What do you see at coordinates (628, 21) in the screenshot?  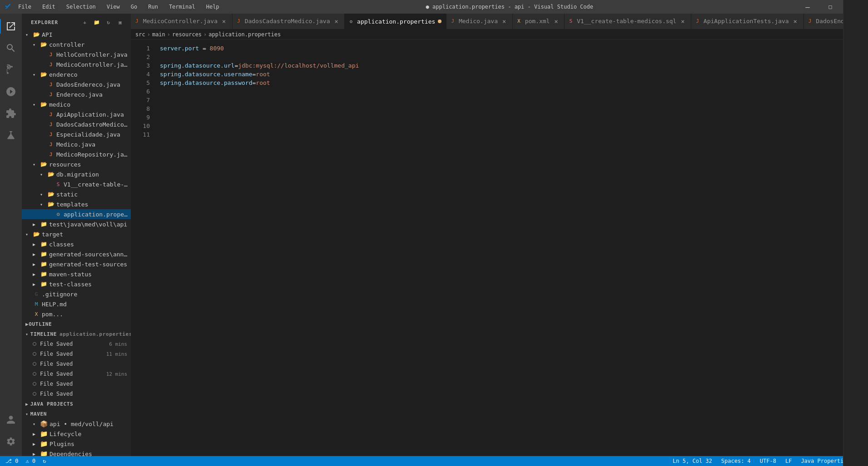 I see `tab-V1_create-table: SV1__create-table-medicos.sql×` at bounding box center [628, 21].